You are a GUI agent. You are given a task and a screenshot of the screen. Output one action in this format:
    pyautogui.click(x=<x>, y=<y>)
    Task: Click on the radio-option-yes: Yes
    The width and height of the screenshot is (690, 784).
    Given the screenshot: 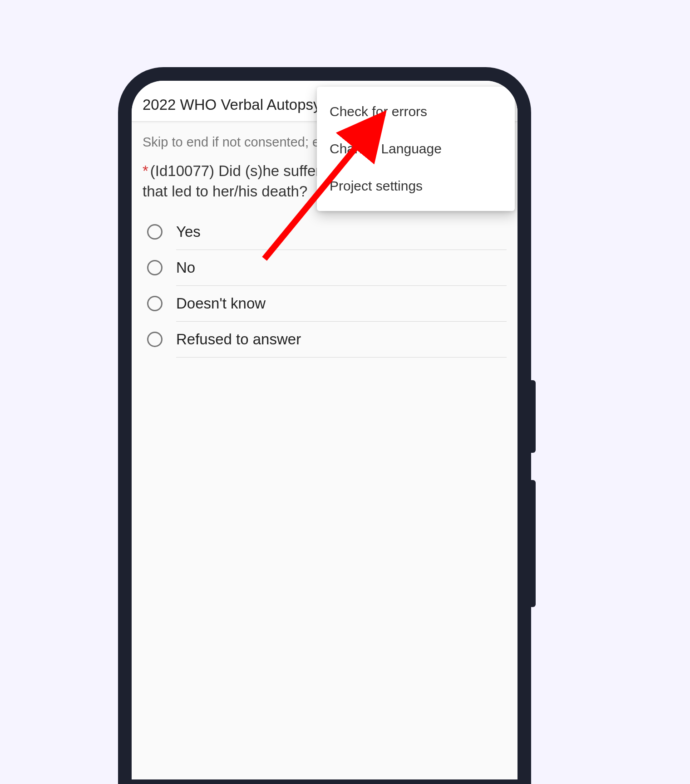 What is the action you would take?
    pyautogui.click(x=325, y=232)
    